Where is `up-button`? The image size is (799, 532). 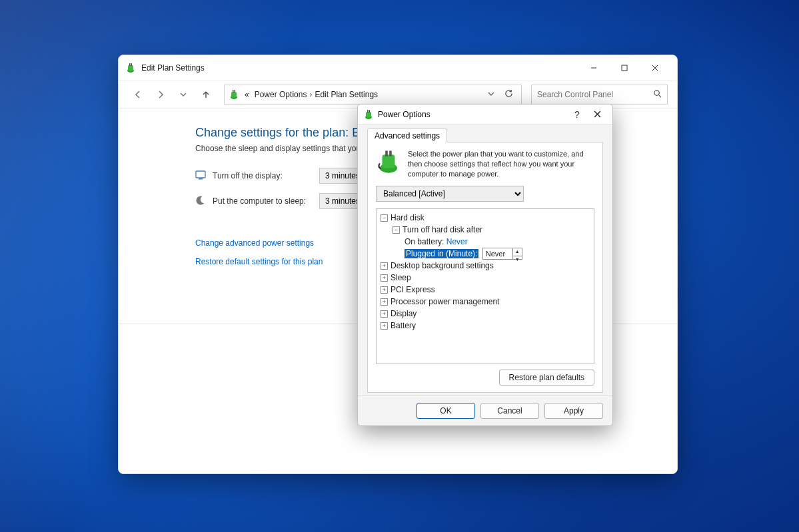
up-button is located at coordinates (206, 95).